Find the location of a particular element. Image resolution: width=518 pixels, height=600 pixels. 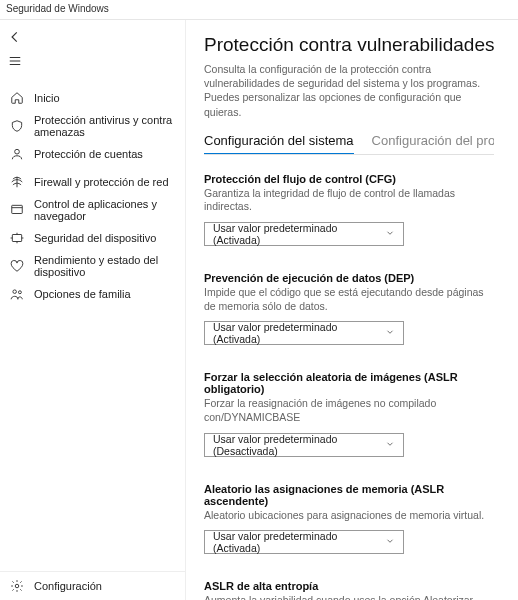

tab-label: Configuración del programa is located at coordinates (433, 140).